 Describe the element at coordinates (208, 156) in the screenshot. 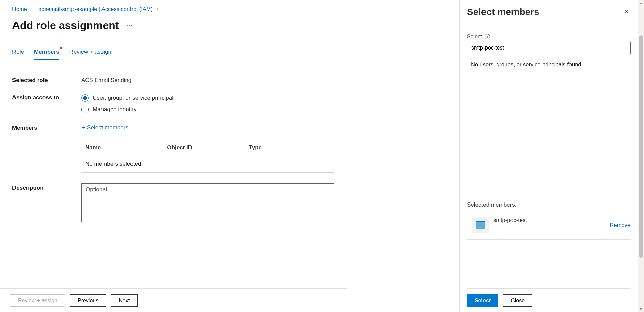

I see `members-table: Name Object ID Type No members selected` at that location.